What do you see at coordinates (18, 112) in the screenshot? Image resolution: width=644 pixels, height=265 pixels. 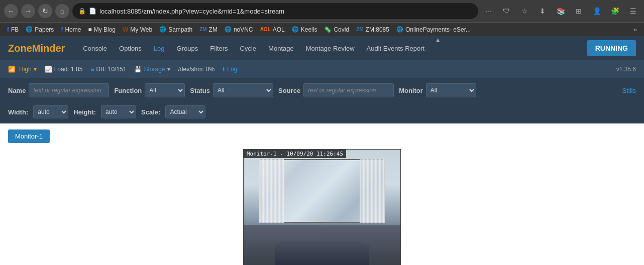 I see `width-label: Width:` at bounding box center [18, 112].